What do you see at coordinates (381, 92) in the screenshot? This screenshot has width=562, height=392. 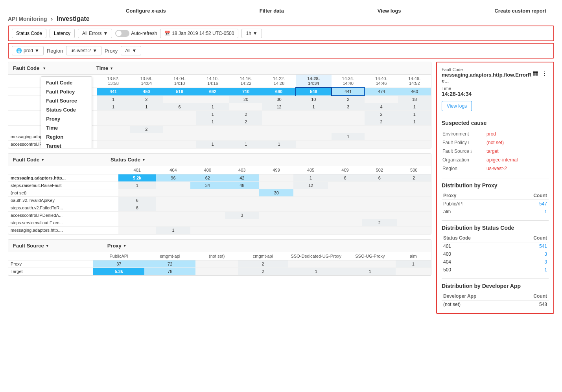 I see `t1-r0c8: 474` at bounding box center [381, 92].